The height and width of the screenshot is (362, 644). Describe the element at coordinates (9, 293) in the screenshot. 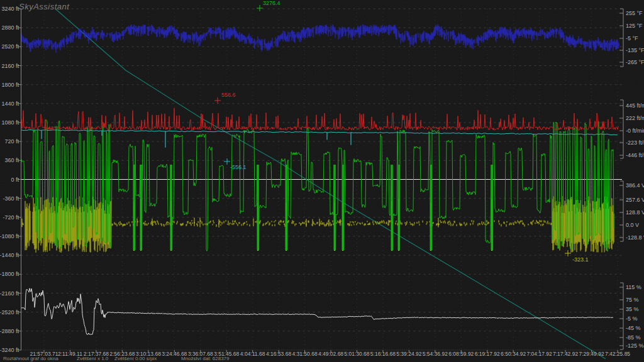

I see `altitude-tick-label: -2160 ft` at that location.